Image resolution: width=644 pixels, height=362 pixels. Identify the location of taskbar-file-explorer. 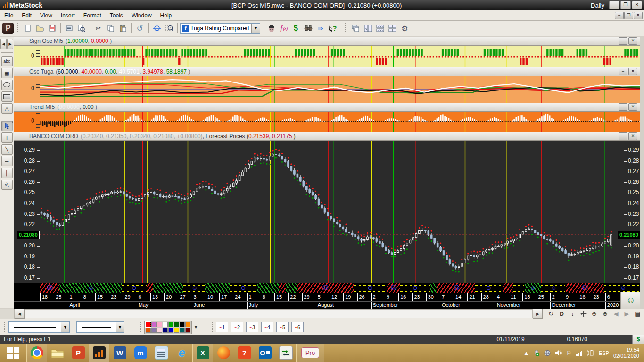
(58, 353).